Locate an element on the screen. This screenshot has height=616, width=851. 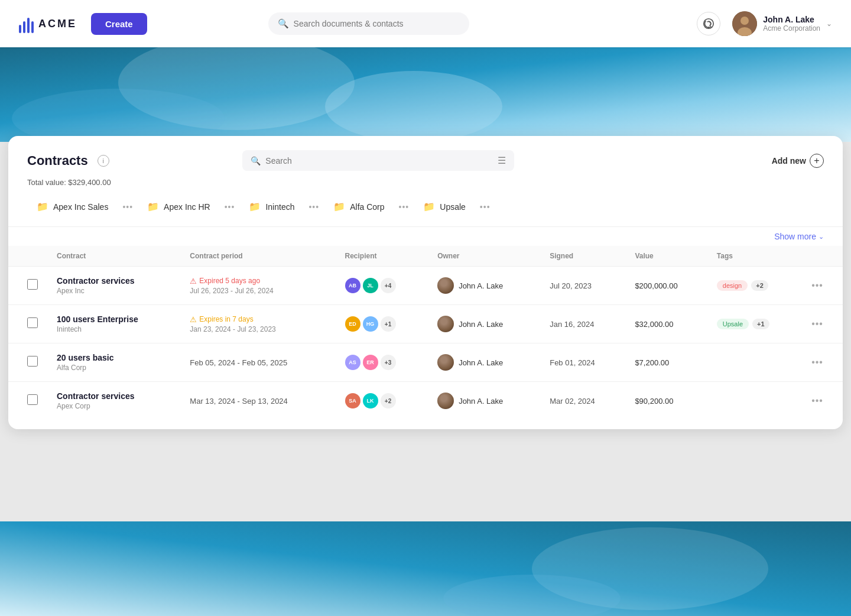
folder-alfa-corp: 📁 Alfa Corp is located at coordinates (359, 207).